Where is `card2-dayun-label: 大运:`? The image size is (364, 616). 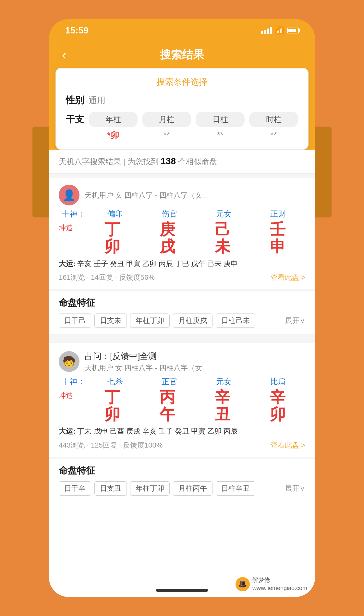
card2-dayun-label: 大运: is located at coordinates (68, 431).